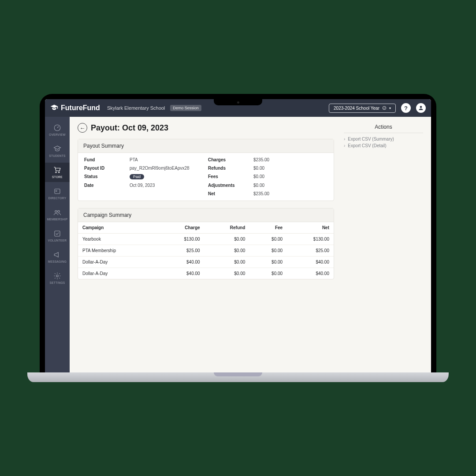 The height and width of the screenshot is (476, 476). I want to click on payout-id-value: pay_R2OmRl9omj6toEApvx28, so click(167, 168).